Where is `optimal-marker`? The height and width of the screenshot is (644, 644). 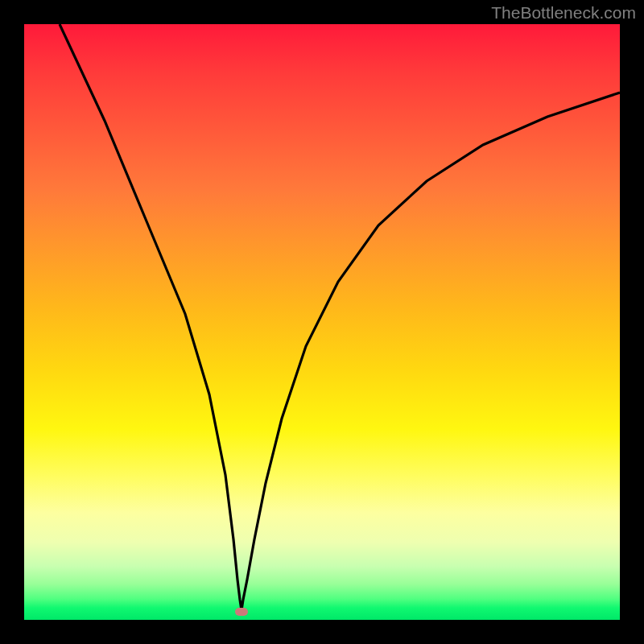
optimal-marker is located at coordinates (242, 612).